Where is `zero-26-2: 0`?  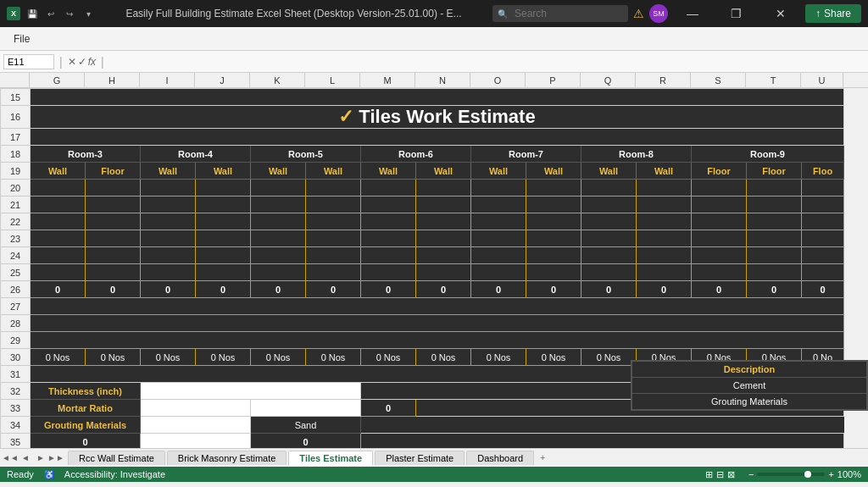 zero-26-2: 0 is located at coordinates (114, 290).